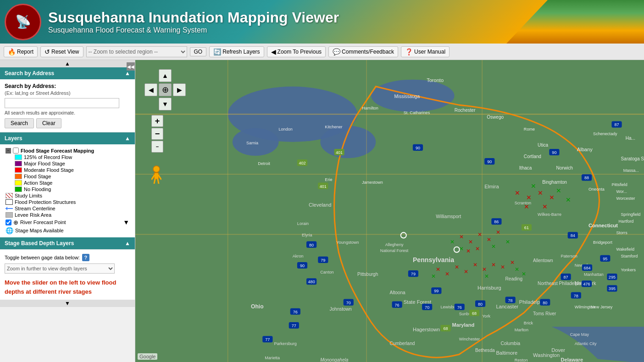 This screenshot has width=644, height=362. I want to click on svg-text: 77, so click(294, 326).